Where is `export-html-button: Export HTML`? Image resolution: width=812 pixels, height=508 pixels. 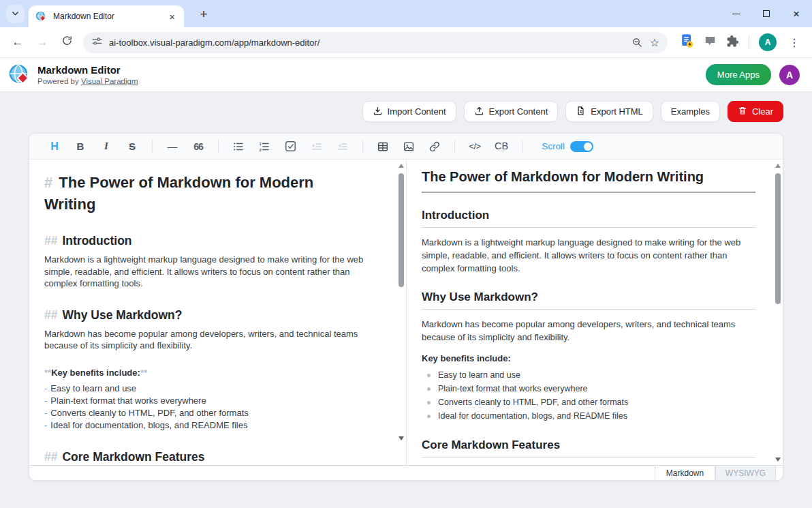 export-html-button: Export HTML is located at coordinates (609, 112).